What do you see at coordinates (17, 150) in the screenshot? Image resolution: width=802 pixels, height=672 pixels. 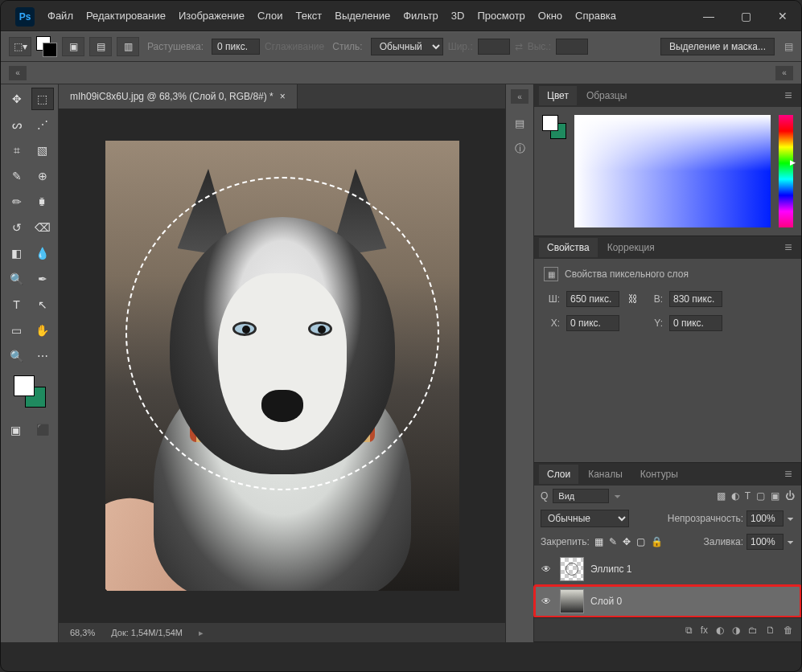 I see `crop-tool: ⌗` at bounding box center [17, 150].